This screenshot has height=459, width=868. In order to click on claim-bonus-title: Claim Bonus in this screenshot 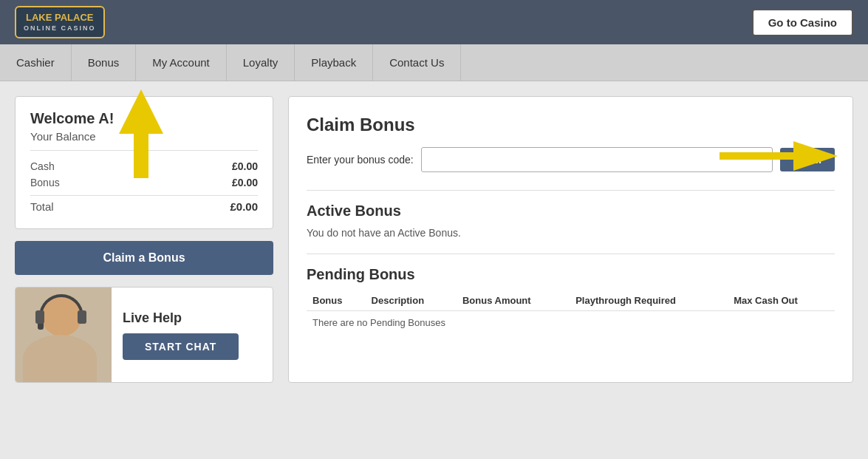, I will do `click(570, 125)`.